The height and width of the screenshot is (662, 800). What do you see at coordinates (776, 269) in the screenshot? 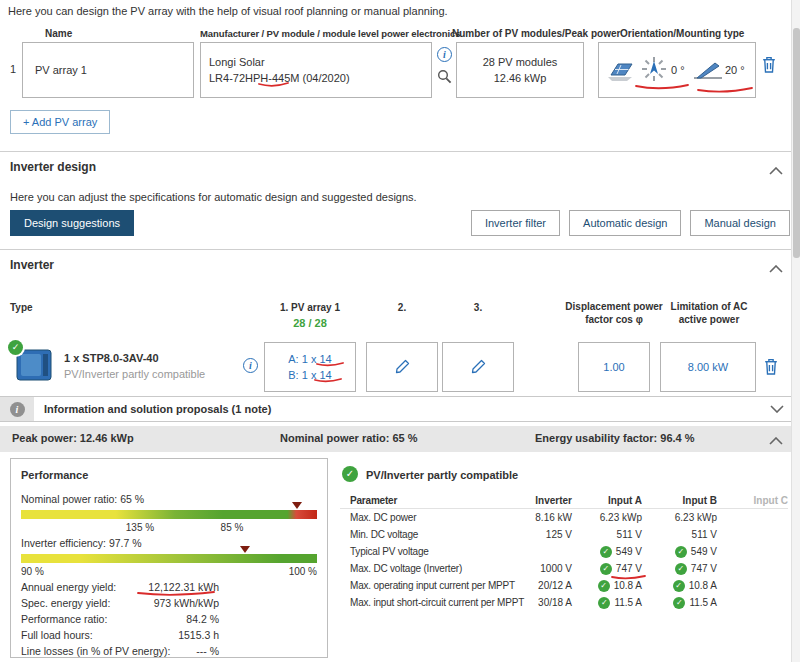
I see `collapse-inverter-icon` at bounding box center [776, 269].